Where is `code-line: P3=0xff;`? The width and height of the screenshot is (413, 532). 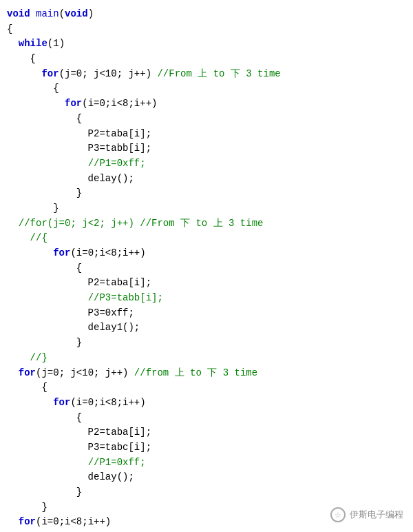 code-line: P3=0xff; is located at coordinates (206, 314).